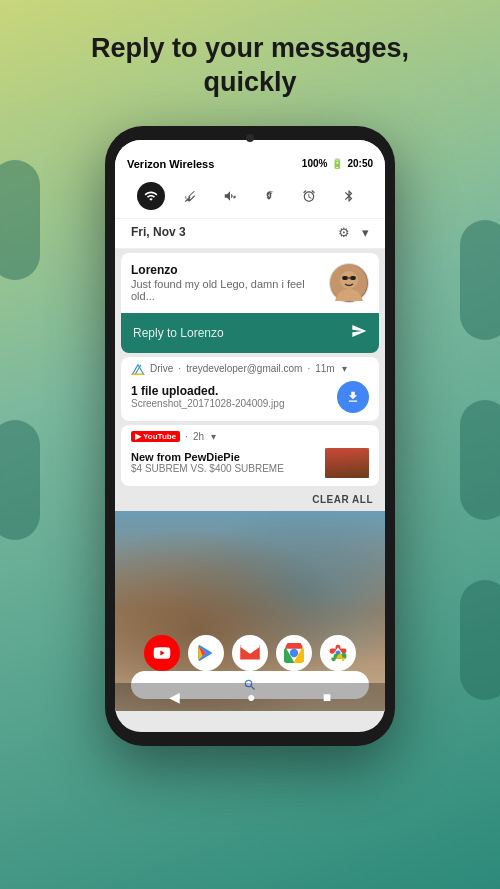 The width and height of the screenshot is (500, 889). Describe the element at coordinates (250, 653) in the screenshot. I see `app-dock` at that location.